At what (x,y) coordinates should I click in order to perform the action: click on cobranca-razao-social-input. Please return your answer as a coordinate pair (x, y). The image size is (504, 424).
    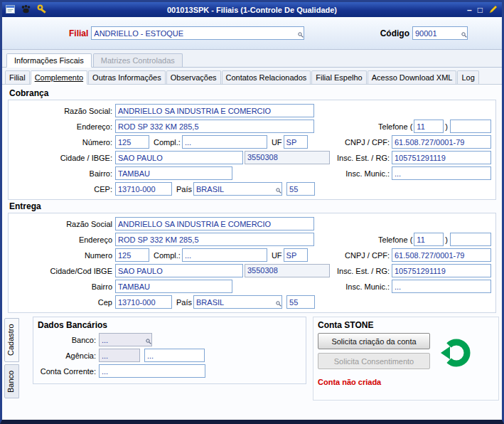
    Looking at the image, I should click on (215, 111).